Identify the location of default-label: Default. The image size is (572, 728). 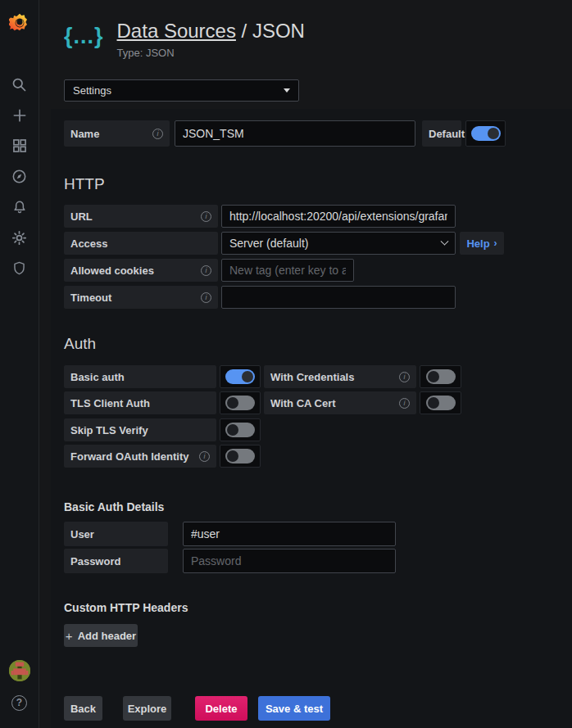
(442, 133).